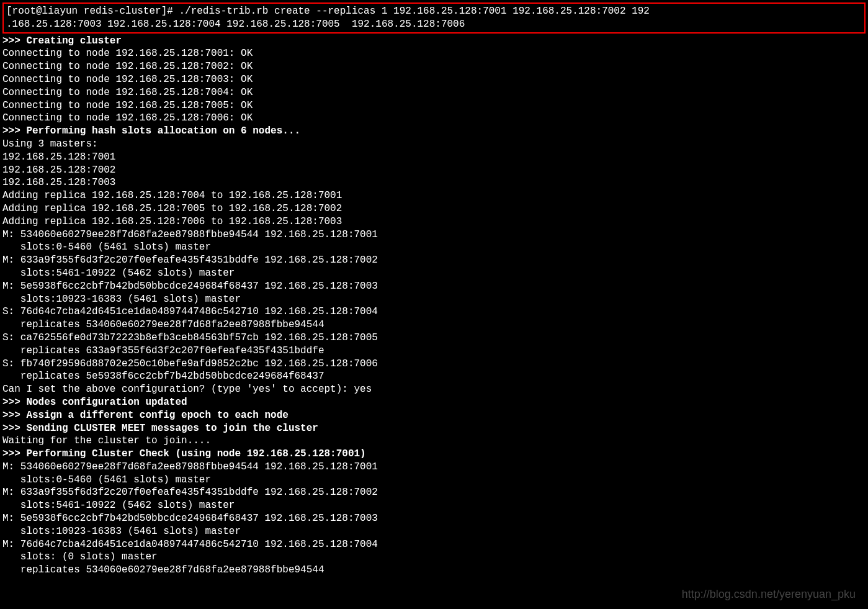  What do you see at coordinates (434, 493) in the screenshot?
I see `check-node-line: M: 633a9f355f6d3f2c207f0efeafe435f4351bd…` at bounding box center [434, 493].